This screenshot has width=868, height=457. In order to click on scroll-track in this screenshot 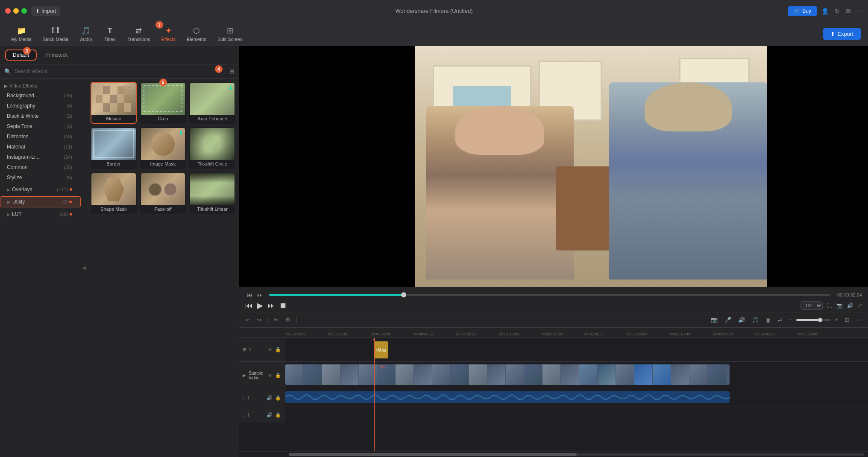, I will do `click(577, 454)`.